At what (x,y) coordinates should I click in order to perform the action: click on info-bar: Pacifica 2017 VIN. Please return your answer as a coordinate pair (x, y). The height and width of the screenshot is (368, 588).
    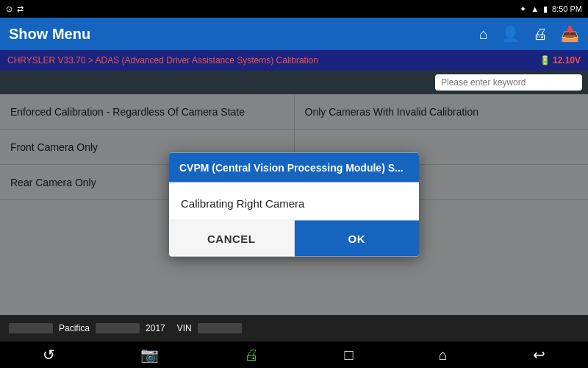
    Looking at the image, I should click on (294, 328).